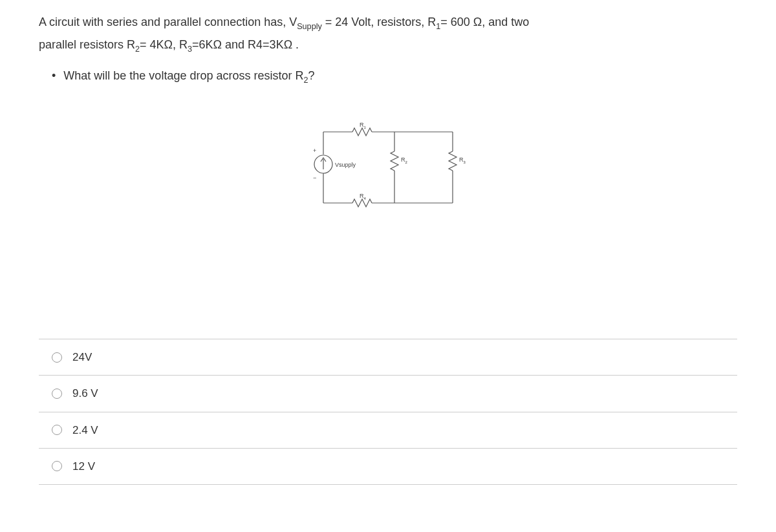  Describe the element at coordinates (309, 27) in the screenshot. I see `subscript: Supply` at that location.